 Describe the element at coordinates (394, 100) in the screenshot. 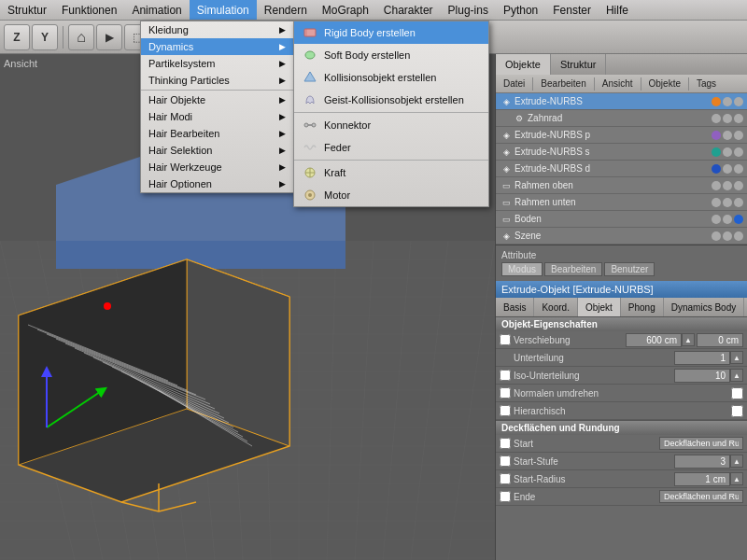

I see `dyn-item-ghost-label: Geist-Kollisionsobjekt erstellen` at that location.